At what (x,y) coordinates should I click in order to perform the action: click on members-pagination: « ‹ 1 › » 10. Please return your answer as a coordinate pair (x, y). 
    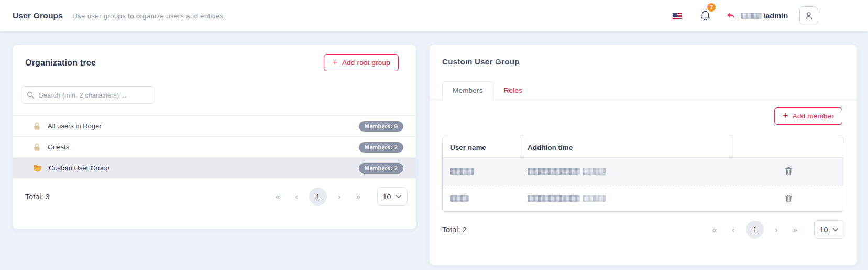
    Looking at the image, I should click on (776, 230).